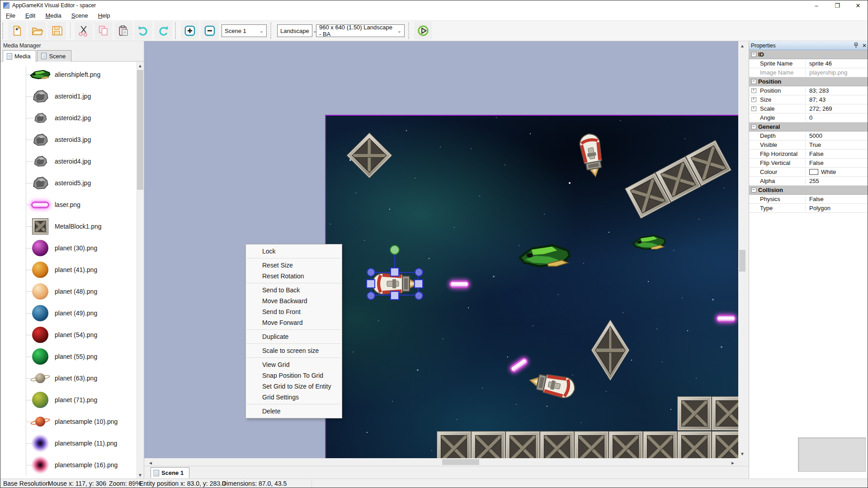 The width and height of the screenshot is (868, 488). Describe the element at coordinates (419, 272) in the screenshot. I see `resize-handle-ne` at that location.